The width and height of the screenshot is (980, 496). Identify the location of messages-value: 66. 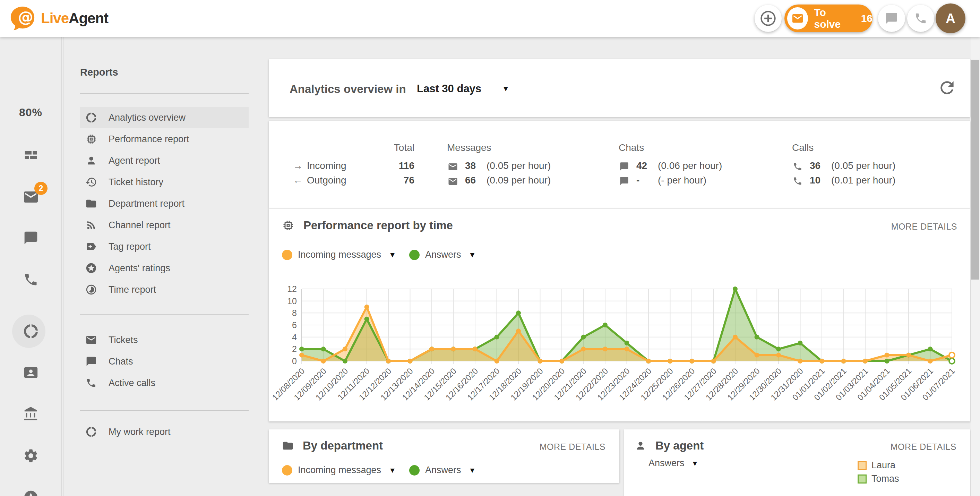
(470, 180).